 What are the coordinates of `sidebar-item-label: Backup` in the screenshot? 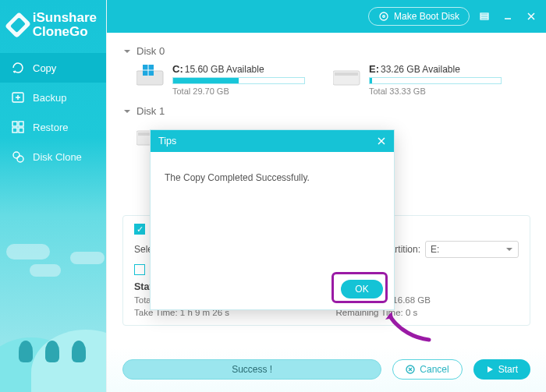 It's located at (50, 98).